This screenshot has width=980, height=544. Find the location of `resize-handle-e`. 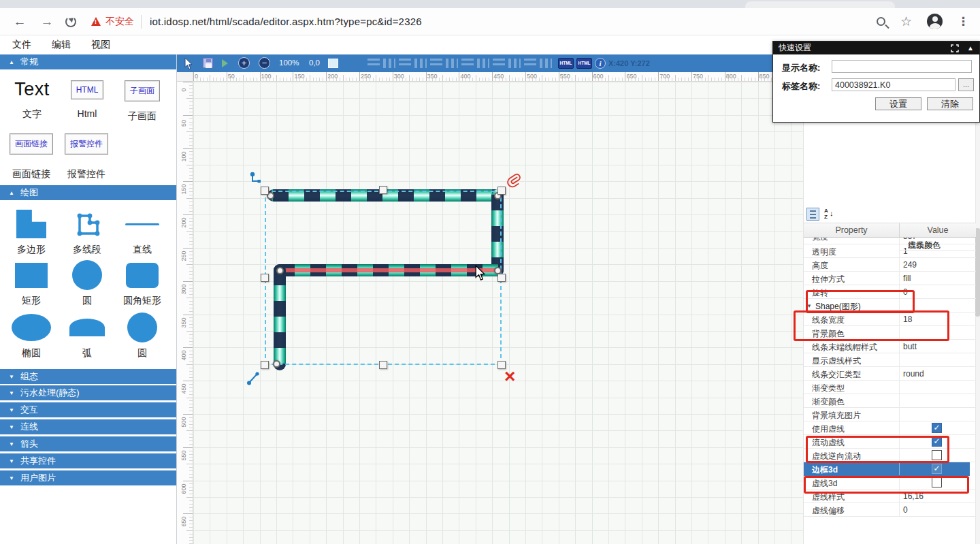

resize-handle-e is located at coordinates (502, 278).